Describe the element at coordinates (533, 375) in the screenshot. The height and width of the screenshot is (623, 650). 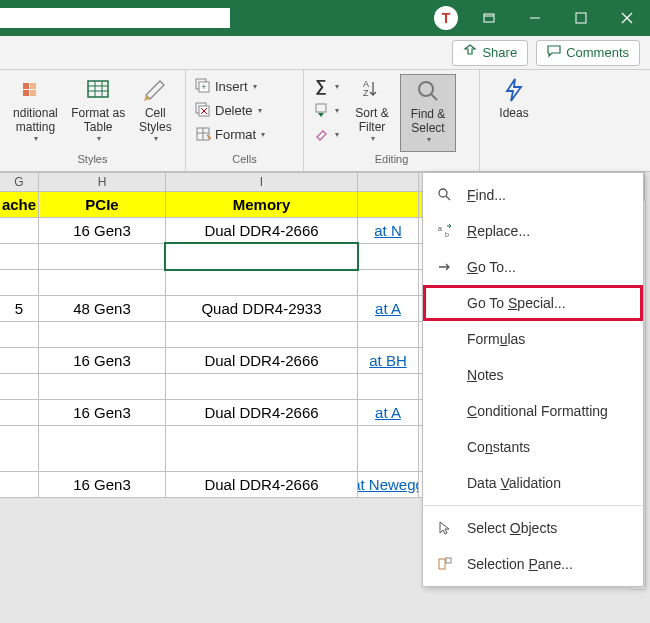
I see `menu-notes: Notes` at that location.